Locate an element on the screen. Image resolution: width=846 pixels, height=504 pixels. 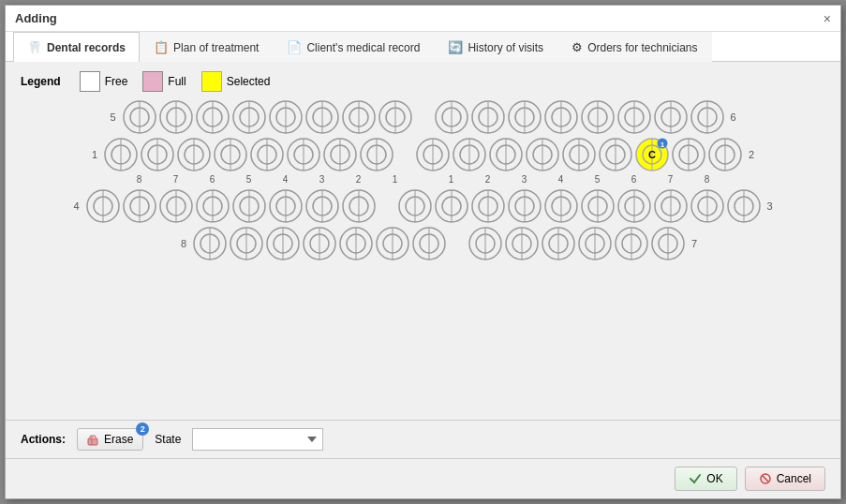
legend-free: Free is located at coordinates (104, 82).